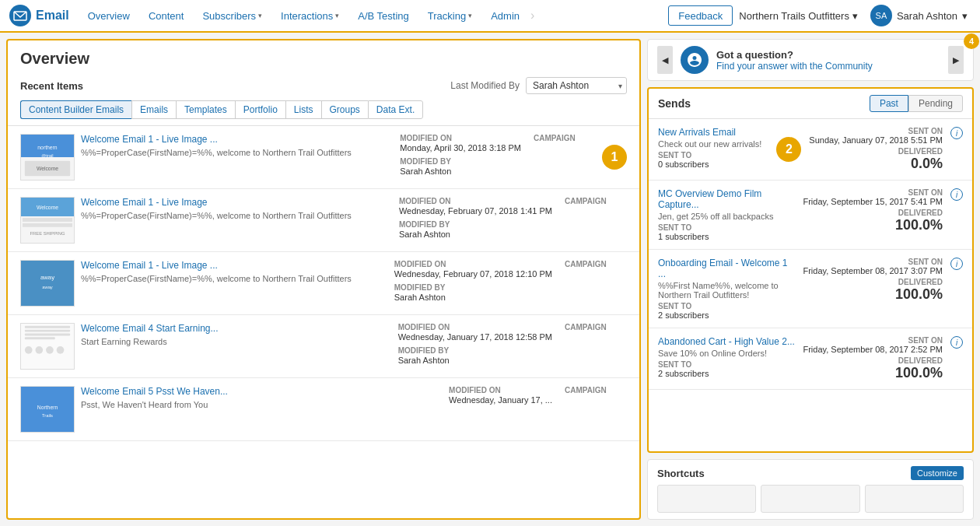 The height and width of the screenshot is (526, 980). I want to click on list-item: northern @trail Welcome Welcome Email 1 …, so click(324, 157).